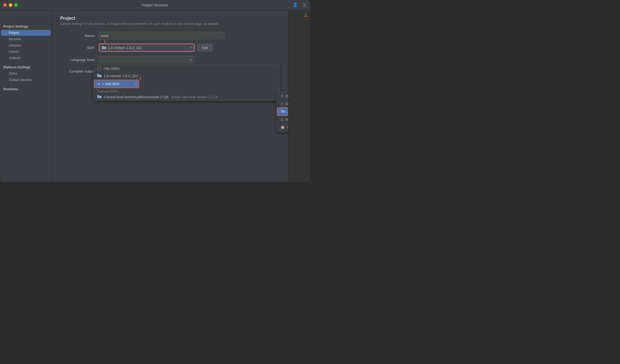 The image size is (620, 364). What do you see at coordinates (187, 83) in the screenshot?
I see `sdk-dropdown-panel: <No SDK> 1.8 version 1.8.0_322 + + Ad` at bounding box center [187, 83].